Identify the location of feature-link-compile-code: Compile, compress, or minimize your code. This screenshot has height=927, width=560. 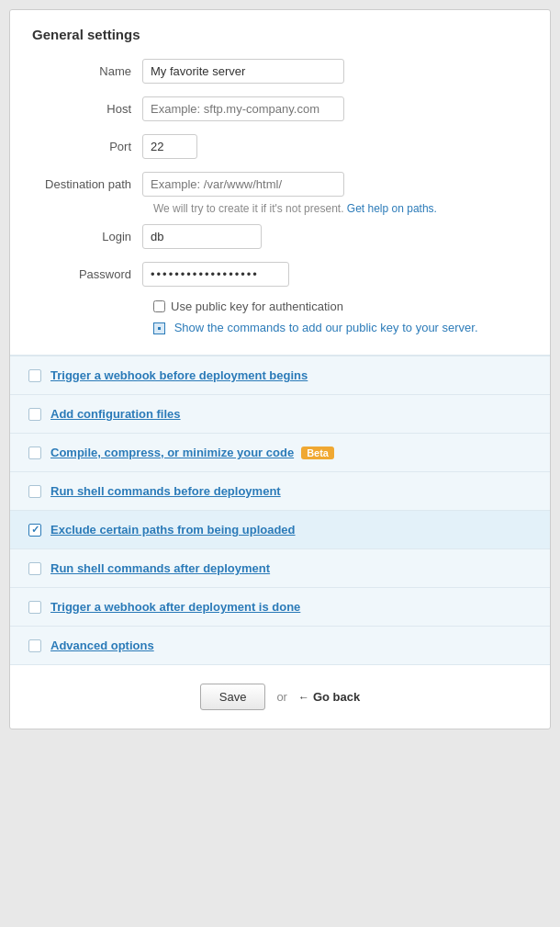
(173, 452).